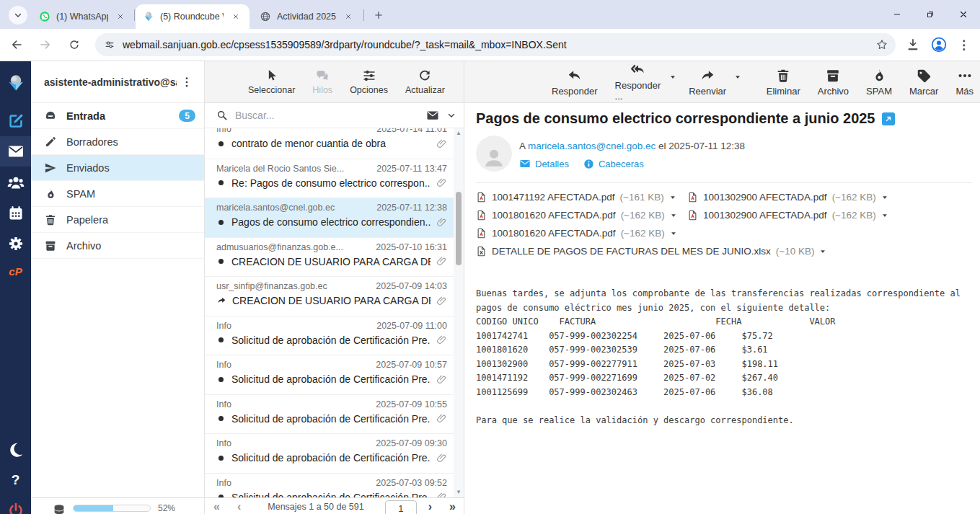 Image resolution: width=980 pixels, height=514 pixels. What do you see at coordinates (724, 251) in the screenshot?
I see `attachment: DETALLE DE PAGOS DE FACTURAS DEL MES DE …` at bounding box center [724, 251].